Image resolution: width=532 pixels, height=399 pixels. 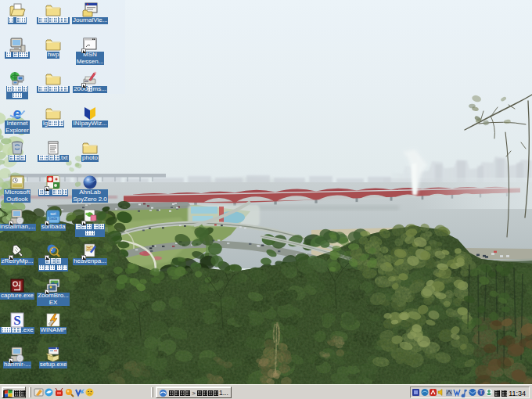 What do you see at coordinates (17, 321) in the screenshot?
I see `svg-text: S` at bounding box center [17, 321].